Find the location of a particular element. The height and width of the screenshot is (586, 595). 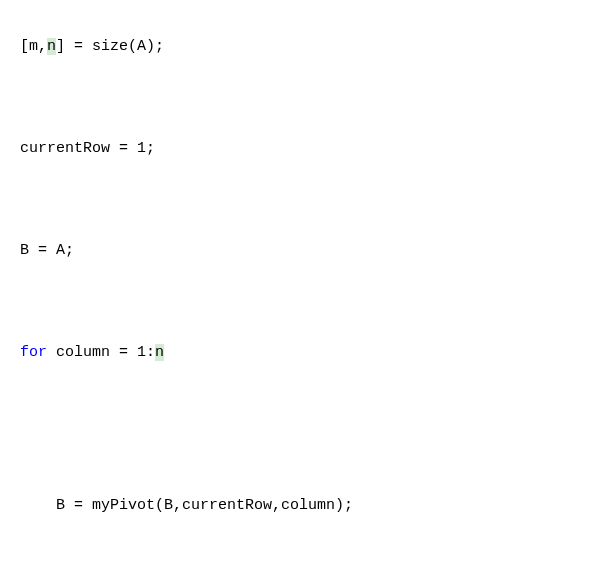

code-token: [m, is located at coordinates (34, 46).